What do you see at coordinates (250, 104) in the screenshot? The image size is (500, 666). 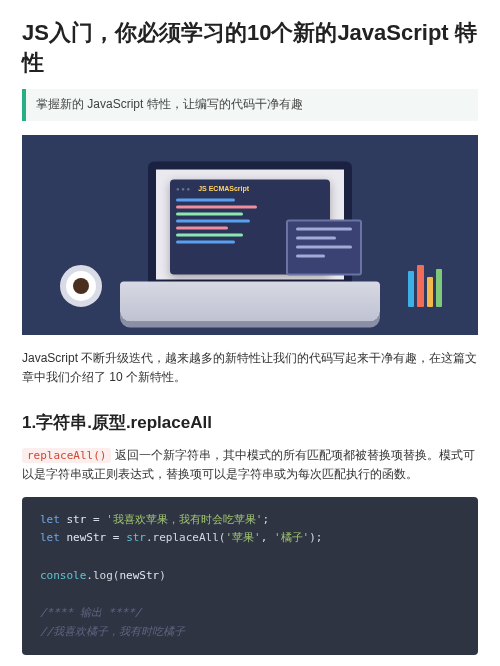 I see `callout-bar: 掌握新的 JavaScript 特性，让编写的代码干净有趣` at bounding box center [250, 104].